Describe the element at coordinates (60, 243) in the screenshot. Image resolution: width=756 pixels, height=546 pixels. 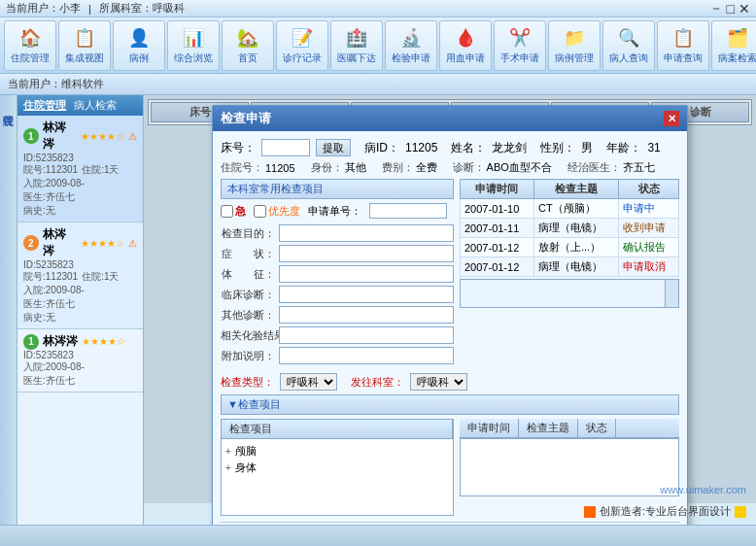
I see `patient-name-1: 林涔涔` at that location.